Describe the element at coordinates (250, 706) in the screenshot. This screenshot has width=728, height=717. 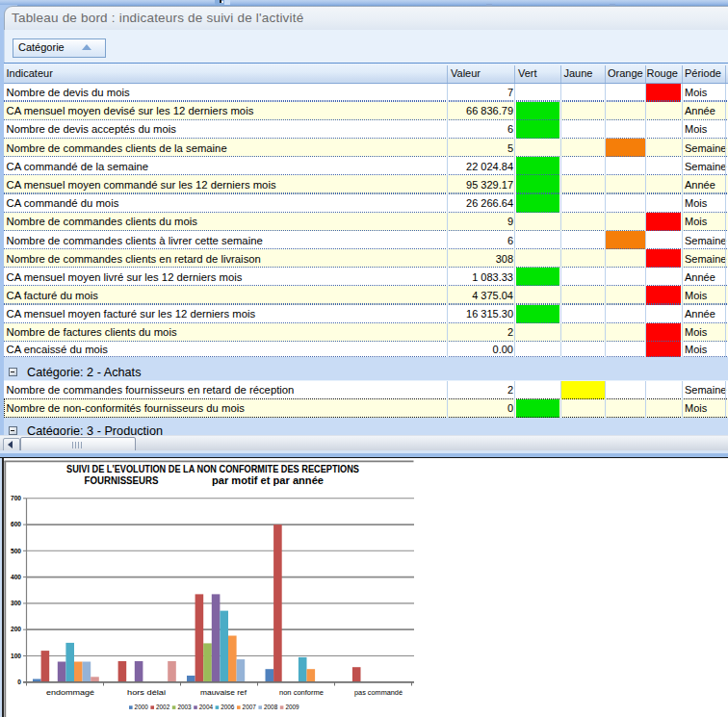
I see `svg-text: 2007` at that location.